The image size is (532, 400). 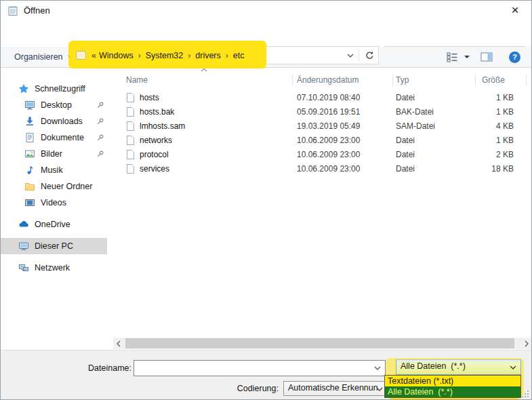 I want to click on file-type: BAK-Datei, so click(x=415, y=113).